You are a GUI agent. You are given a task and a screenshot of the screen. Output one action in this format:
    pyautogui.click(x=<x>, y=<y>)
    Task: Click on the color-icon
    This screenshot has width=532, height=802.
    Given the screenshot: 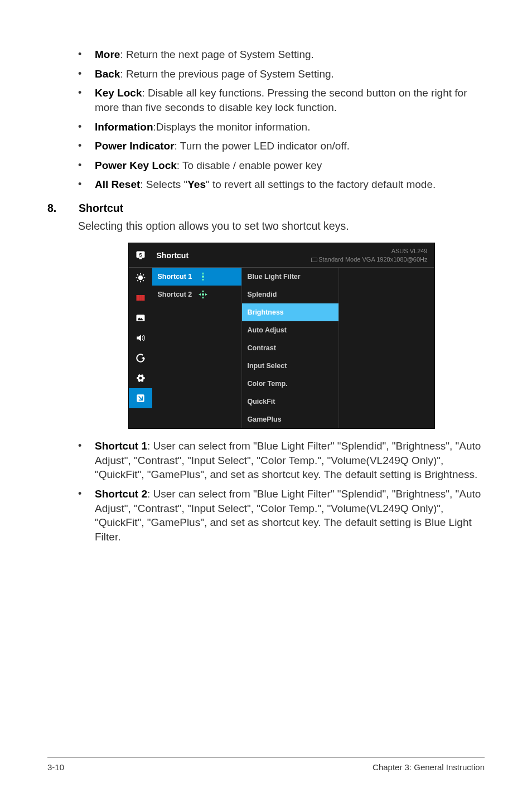 What is the action you would take?
    pyautogui.click(x=141, y=298)
    